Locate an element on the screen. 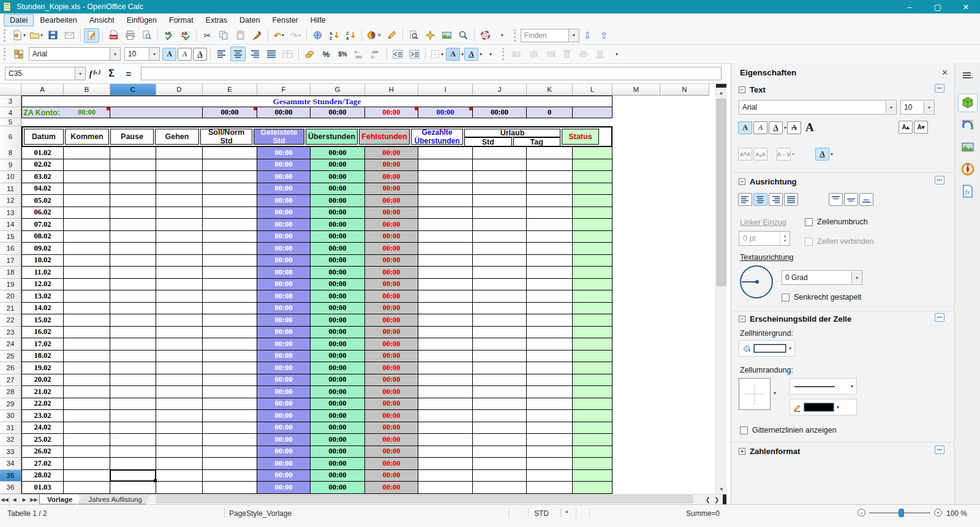 This screenshot has width=980, height=527. cell-B12 is located at coordinates (87, 201).